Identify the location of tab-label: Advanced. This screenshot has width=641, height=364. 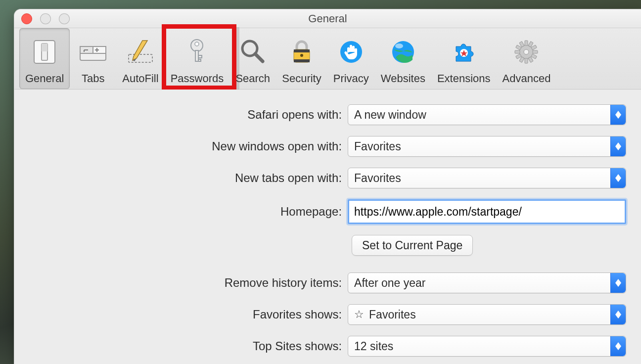
(527, 79).